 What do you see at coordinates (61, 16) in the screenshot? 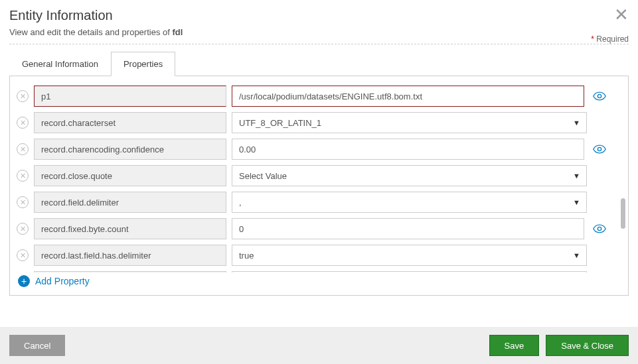
I see `dialog-title: Entity Information` at bounding box center [61, 16].